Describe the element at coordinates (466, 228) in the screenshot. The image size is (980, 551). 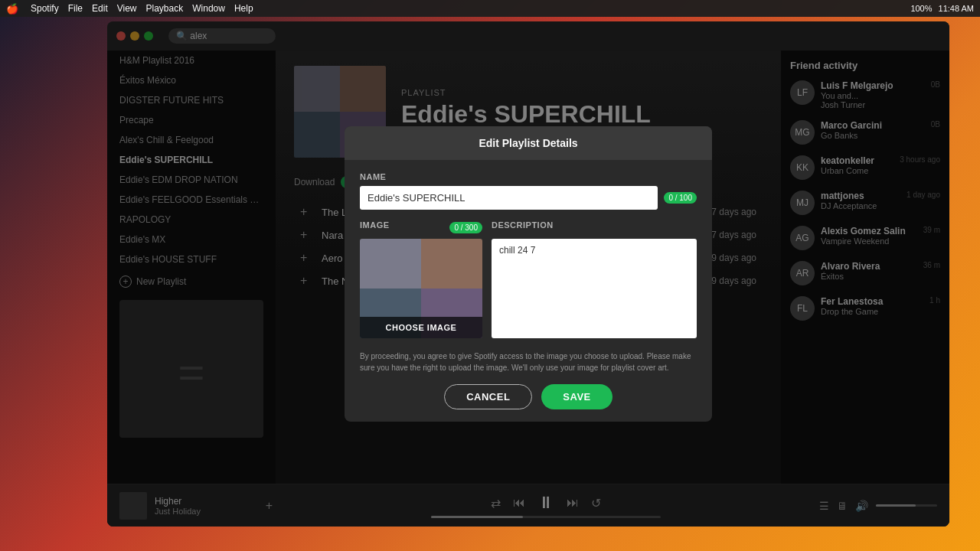
I see `image-char-count: 0 / 300` at that location.